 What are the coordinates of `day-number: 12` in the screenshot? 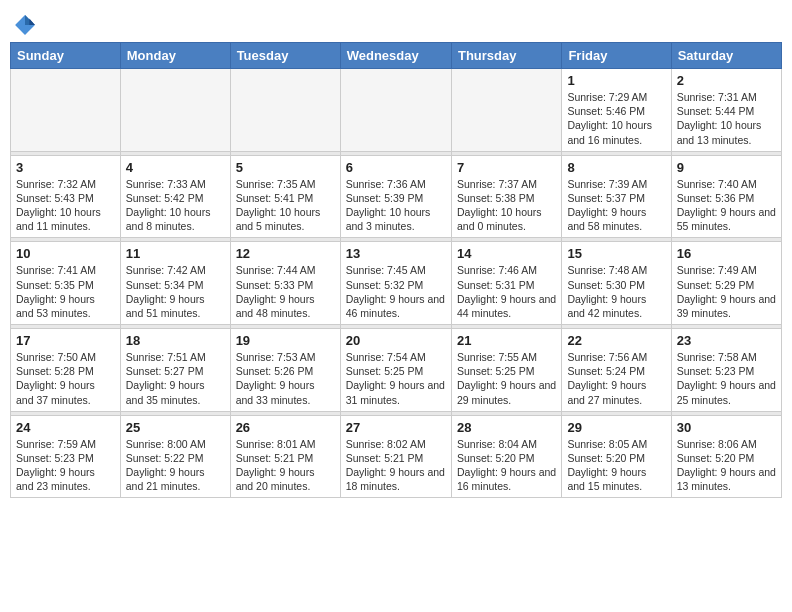 It's located at (286, 254).